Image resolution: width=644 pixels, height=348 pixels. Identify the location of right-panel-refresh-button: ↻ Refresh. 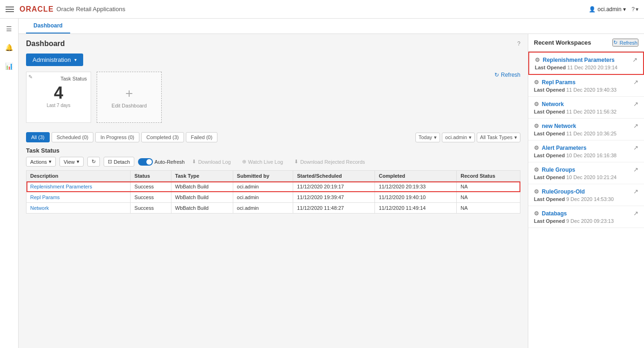
(625, 43).